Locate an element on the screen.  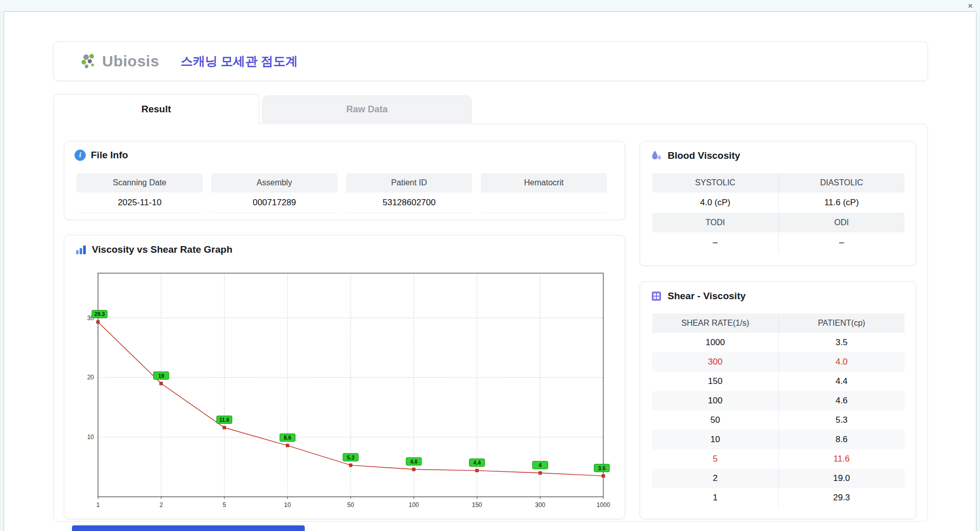
patient-cell: 3.5 is located at coordinates (841, 343).